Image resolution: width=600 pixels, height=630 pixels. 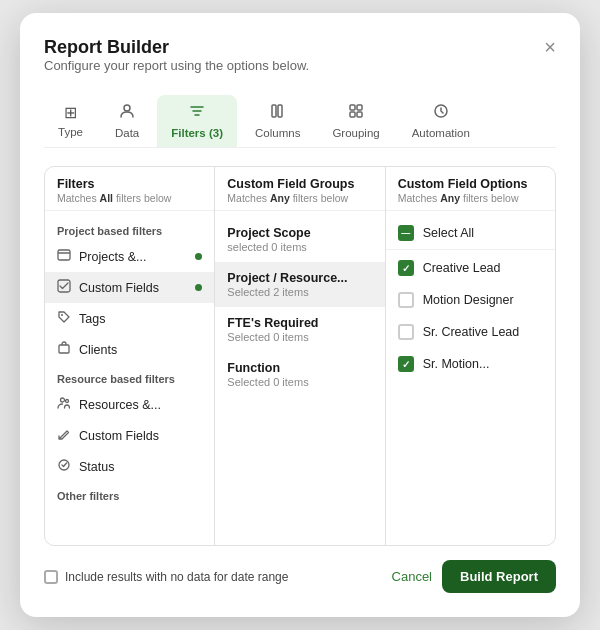 I want to click on group-fte-required-sub: Selected 0 items, so click(x=300, y=337).